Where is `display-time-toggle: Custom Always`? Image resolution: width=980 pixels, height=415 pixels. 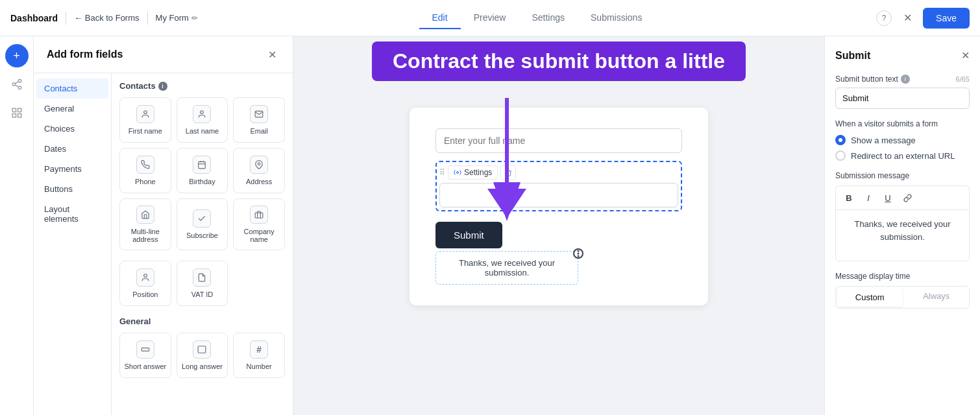
display-time-toggle: Custom Always is located at coordinates (902, 297).